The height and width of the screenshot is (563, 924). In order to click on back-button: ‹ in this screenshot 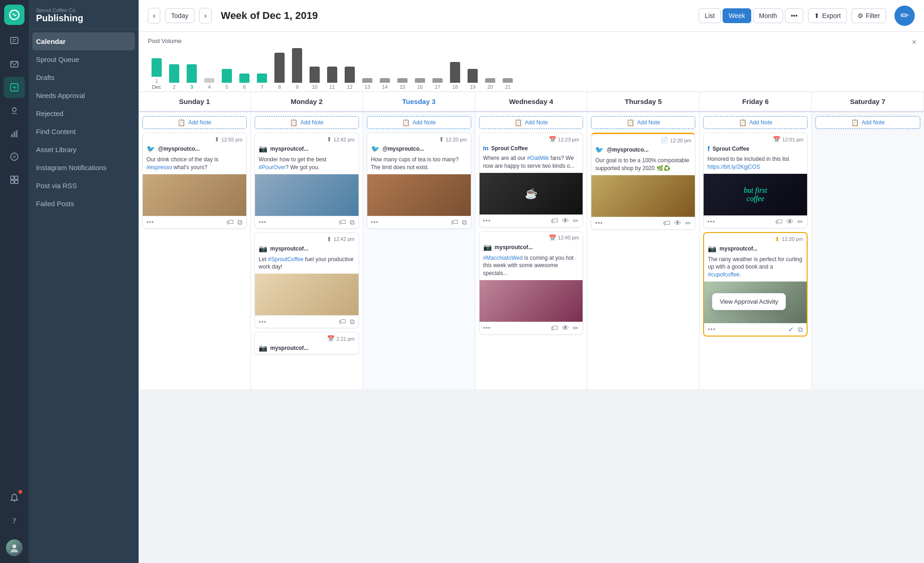, I will do `click(154, 16)`.